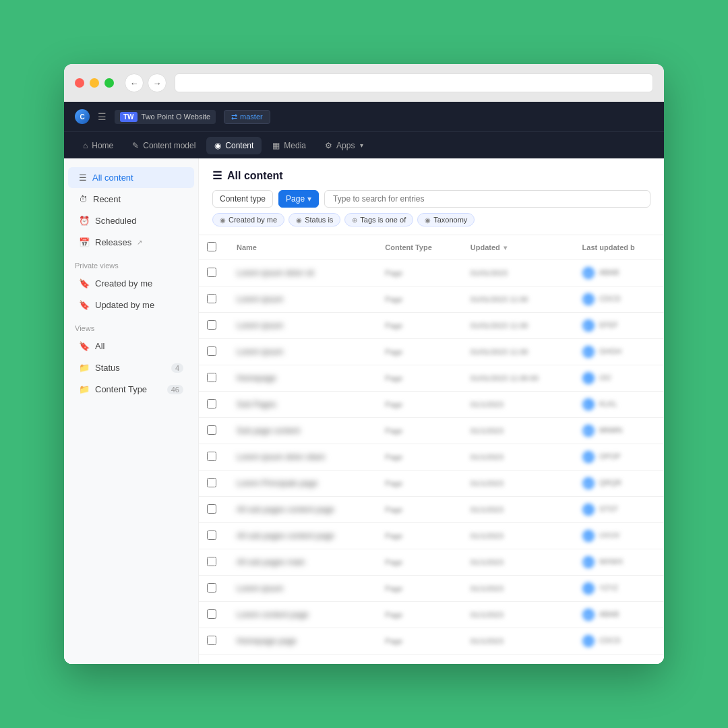  Describe the element at coordinates (131, 243) in the screenshot. I see `sidebar-item-releases: 📅 Releases ↗` at that location.